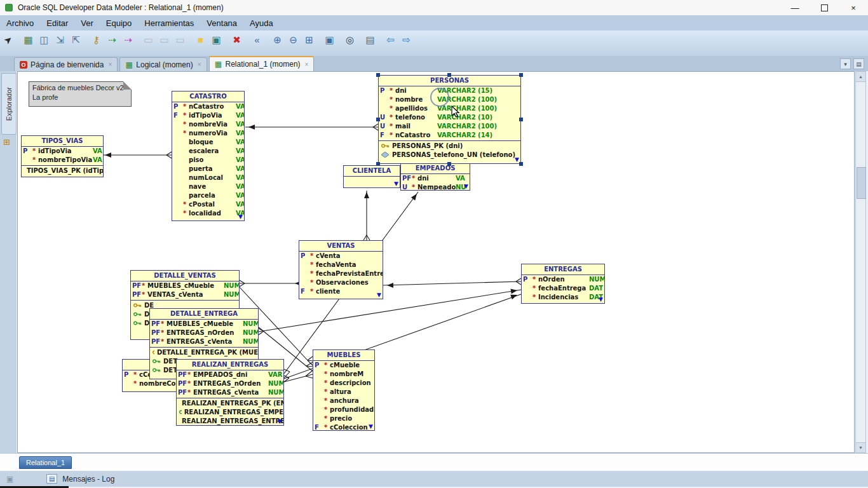 Image resolution: width=868 pixels, height=488 pixels. What do you see at coordinates (216, 39) in the screenshot?
I see `insert-image-icon: ▣` at bounding box center [216, 39].